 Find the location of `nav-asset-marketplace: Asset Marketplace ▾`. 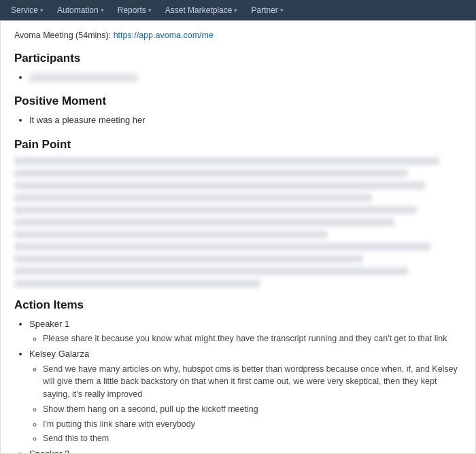

nav-asset-marketplace: Asset Marketplace ▾ is located at coordinates (201, 10).